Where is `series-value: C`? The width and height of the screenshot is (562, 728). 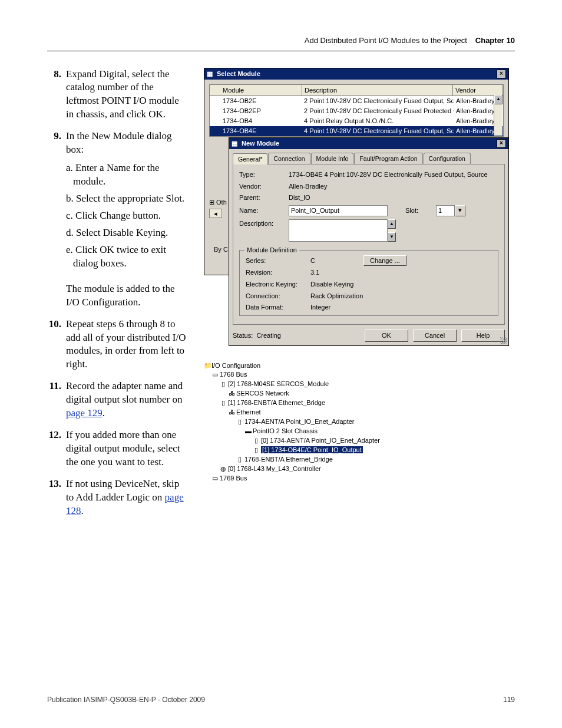 series-value: C is located at coordinates (337, 261).